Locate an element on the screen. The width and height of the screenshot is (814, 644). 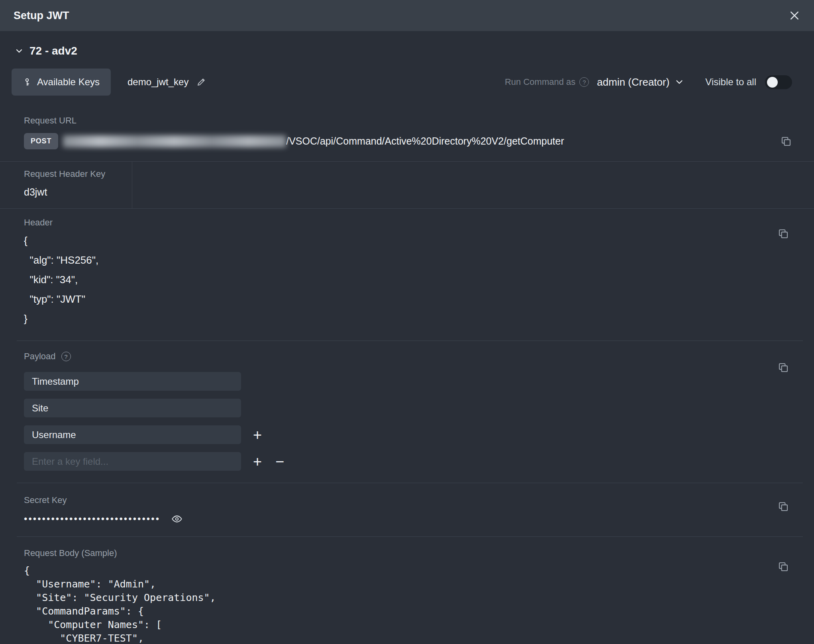
remove-key-button: − is located at coordinates (280, 462).